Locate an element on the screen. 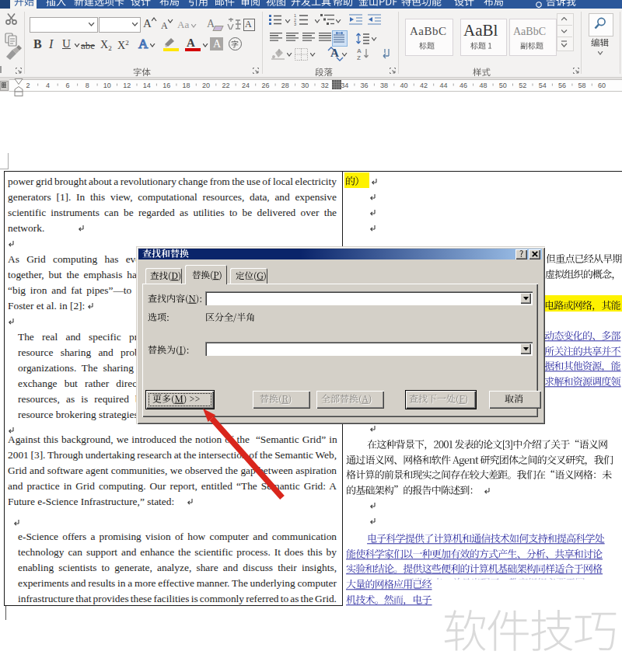 The width and height of the screenshot is (622, 672). svg-text: 4 is located at coordinates (48, 85).